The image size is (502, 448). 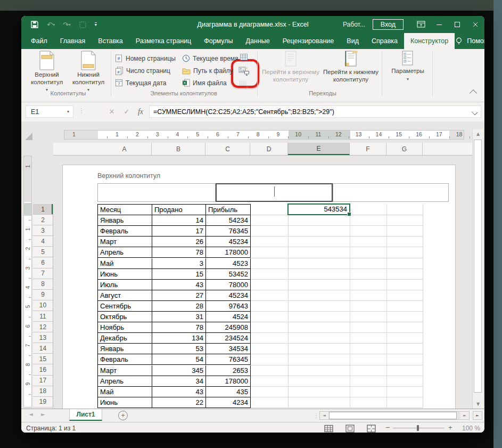 What do you see at coordinates (228, 264) in the screenshot?
I see `table-cell: 4523` at bounding box center [228, 264].